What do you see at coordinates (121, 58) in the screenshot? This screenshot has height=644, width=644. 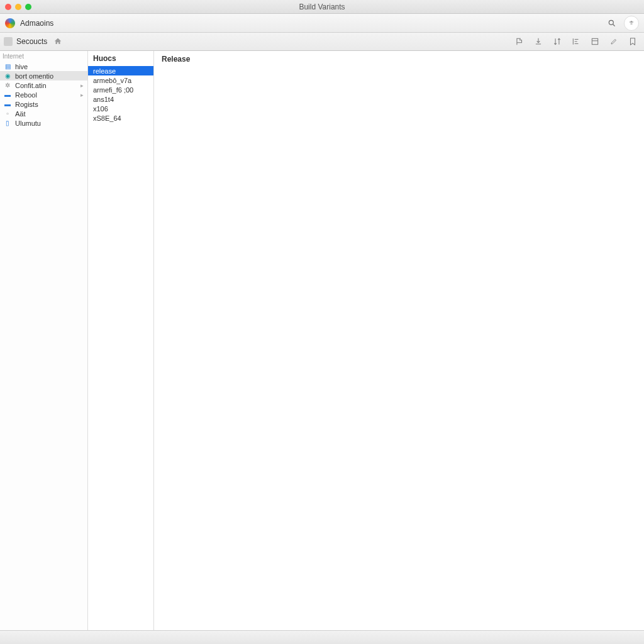 I see `variant-list-header: Huocs` at bounding box center [121, 58].